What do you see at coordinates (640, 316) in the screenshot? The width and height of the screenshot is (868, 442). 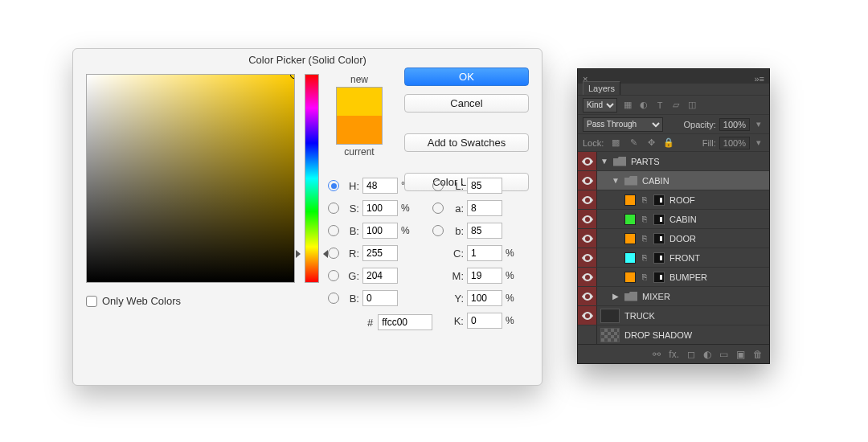 I see `layer-name: TRUCK` at bounding box center [640, 316].